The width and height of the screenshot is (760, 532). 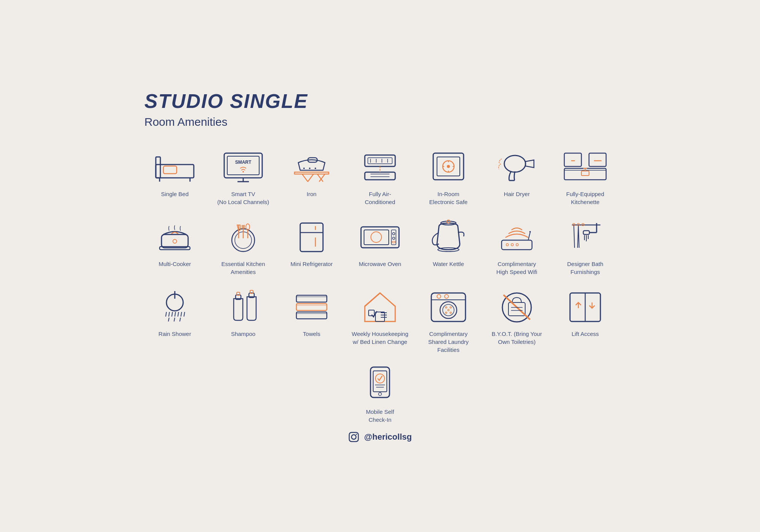 What do you see at coordinates (448, 166) in the screenshot?
I see `electronic-safe-icon` at bounding box center [448, 166].